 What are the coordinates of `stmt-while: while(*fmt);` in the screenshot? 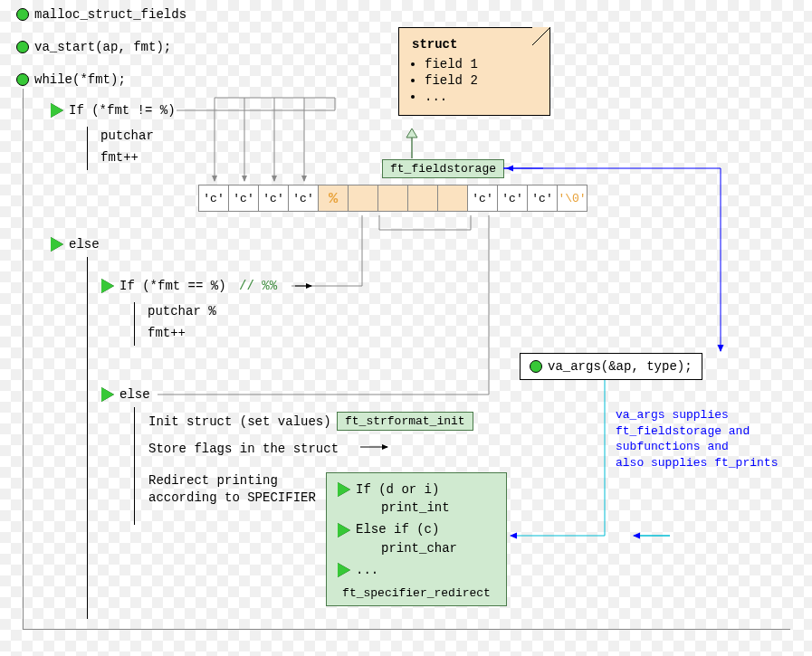 It's located at (71, 80).